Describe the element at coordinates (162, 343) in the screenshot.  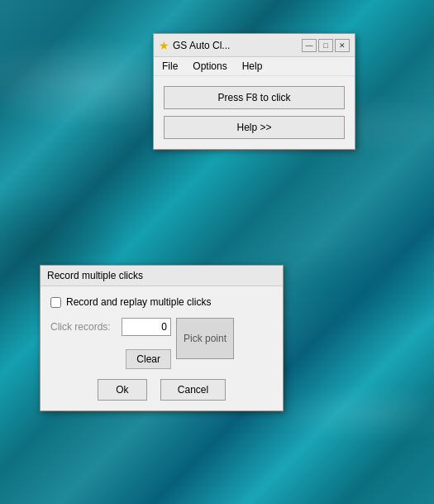
I see `middle-row: Click records: Clear Pick point` at that location.